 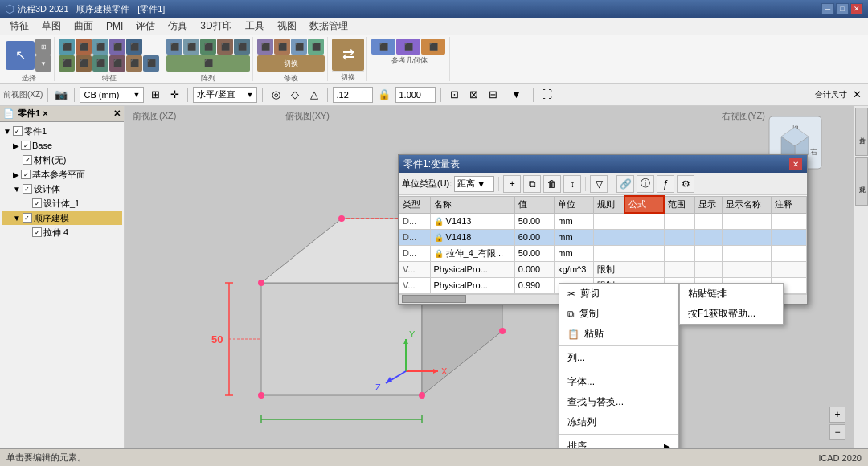 I want to click on tree-item-extrude4: ✓ 拉伸 4, so click(x=62, y=232).